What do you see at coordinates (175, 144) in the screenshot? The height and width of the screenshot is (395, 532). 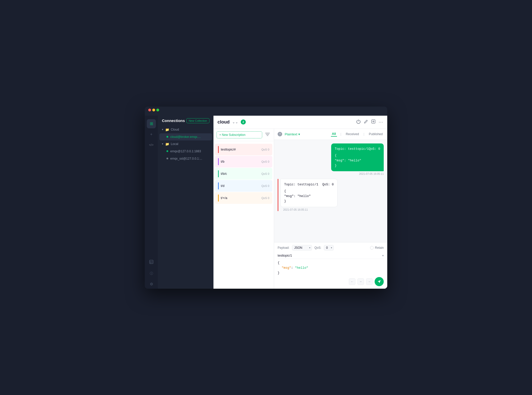 I see `local-group-label: Local` at bounding box center [175, 144].